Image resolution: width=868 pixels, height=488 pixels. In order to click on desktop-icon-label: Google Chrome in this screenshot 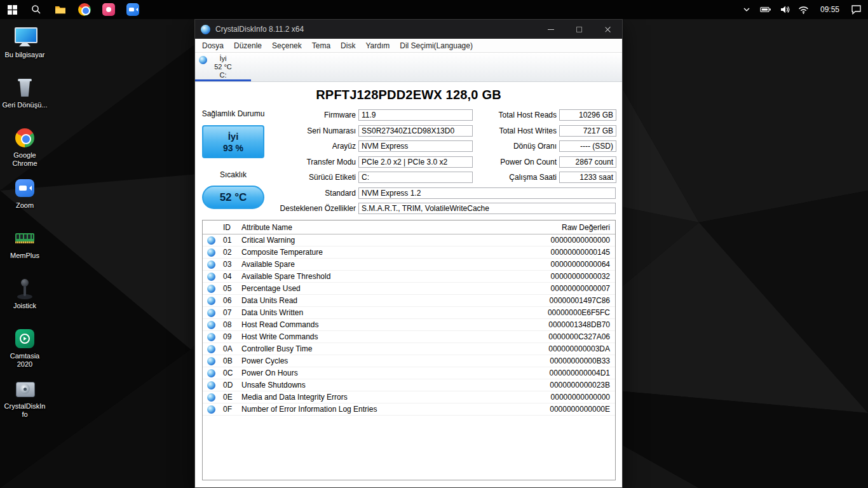, I will do `click(25, 159)`.